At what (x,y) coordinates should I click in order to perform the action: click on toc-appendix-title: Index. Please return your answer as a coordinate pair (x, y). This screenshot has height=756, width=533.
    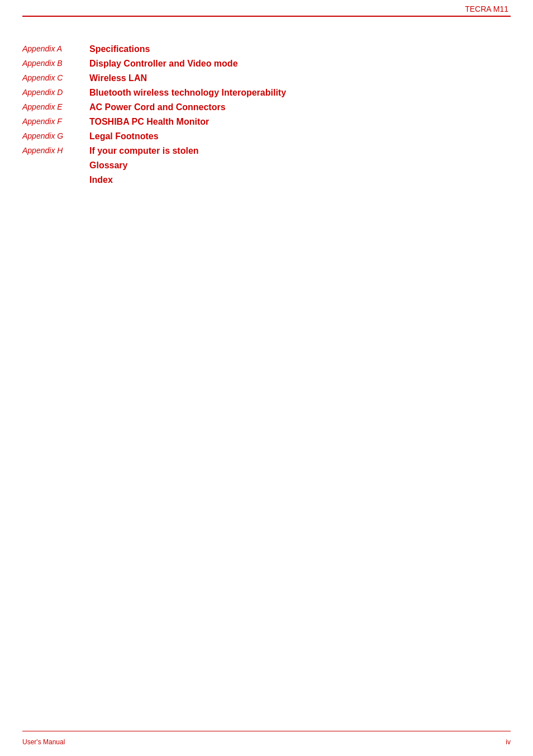
    Looking at the image, I should click on (300, 180).